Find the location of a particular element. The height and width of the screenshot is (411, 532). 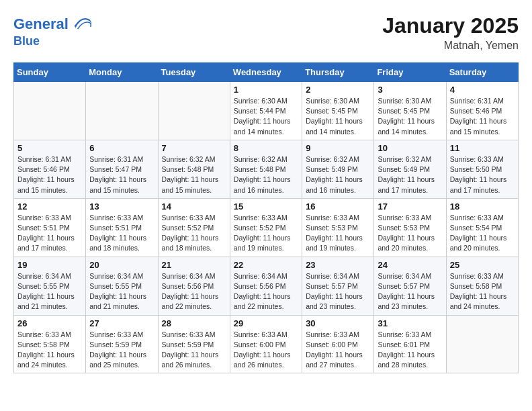

day-cell: 2Sunrise: 6:30 AMSunset: 5:45 PMDaylight… is located at coordinates (339, 111).